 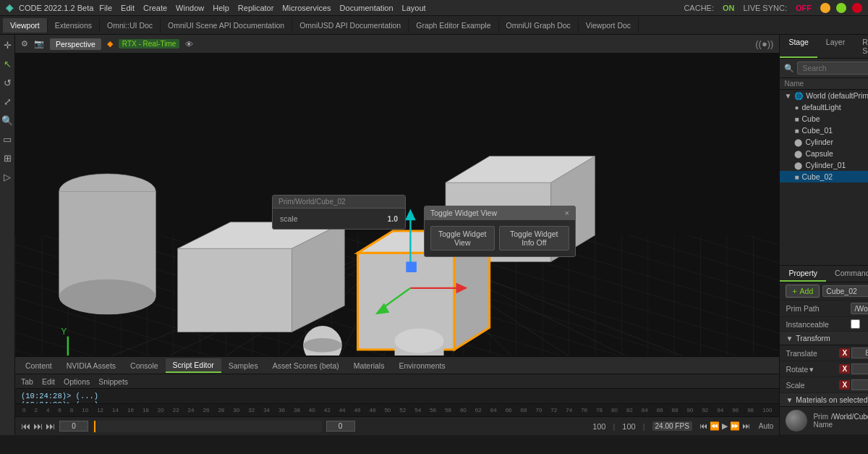 I want to click on tool-move: ↖, so click(x=7, y=64).